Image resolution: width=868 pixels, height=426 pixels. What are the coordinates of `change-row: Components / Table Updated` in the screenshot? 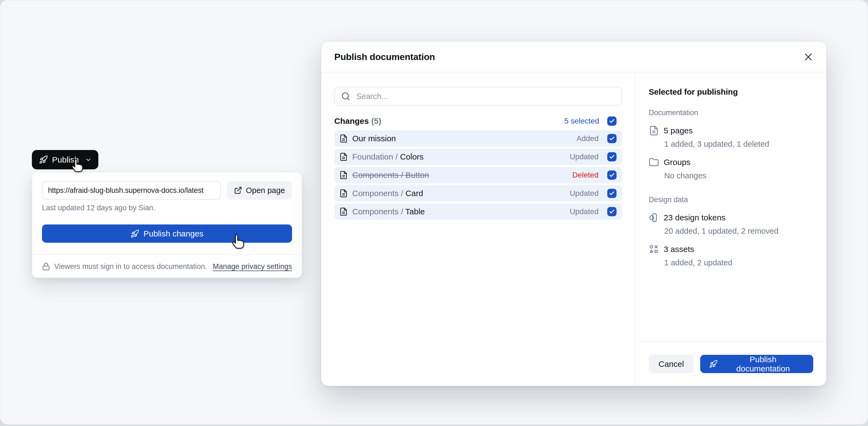 It's located at (478, 212).